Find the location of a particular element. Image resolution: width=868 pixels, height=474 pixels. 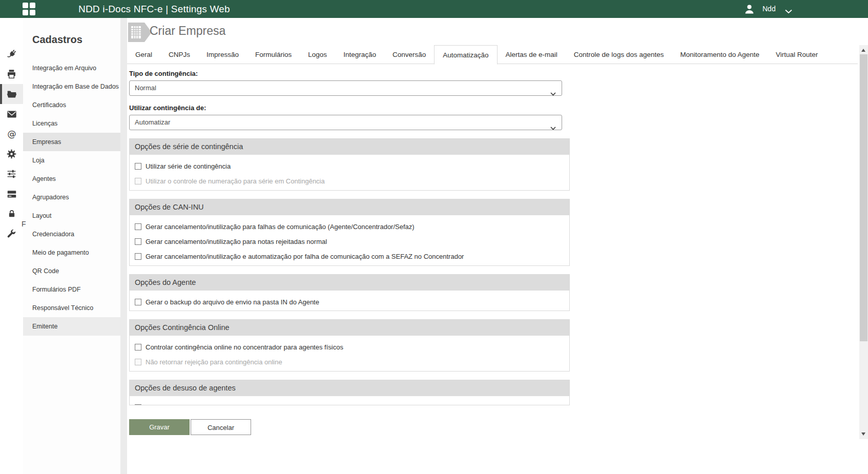

tab-impressao: Impressão is located at coordinates (222, 54).